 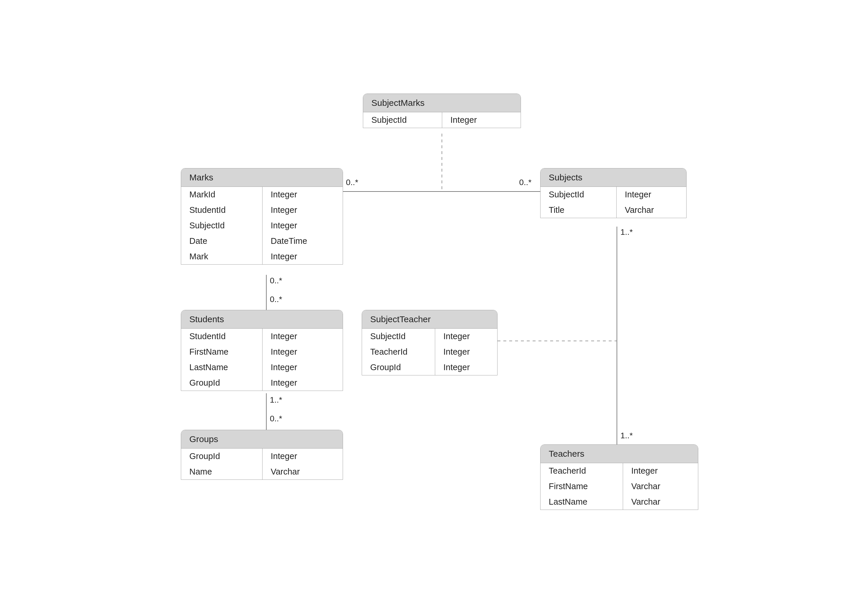 I want to click on table-row: FirstName Integer, so click(x=262, y=352).